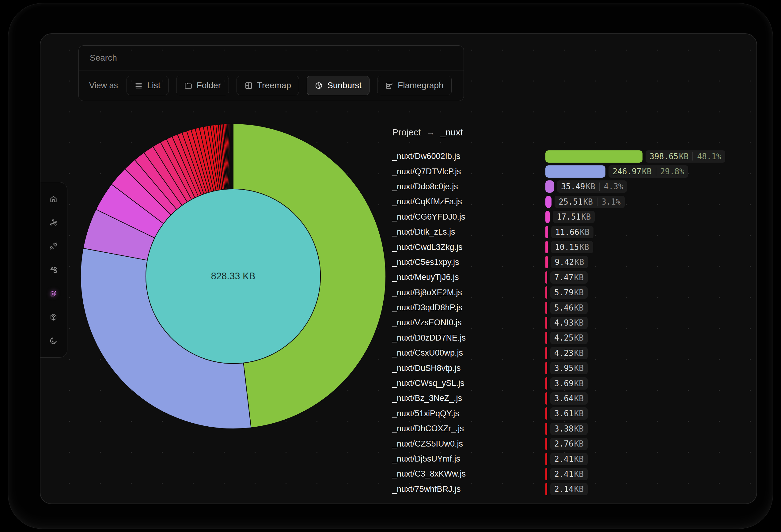  Describe the element at coordinates (274, 85) in the screenshot. I see `tab-label: Treemap` at that location.